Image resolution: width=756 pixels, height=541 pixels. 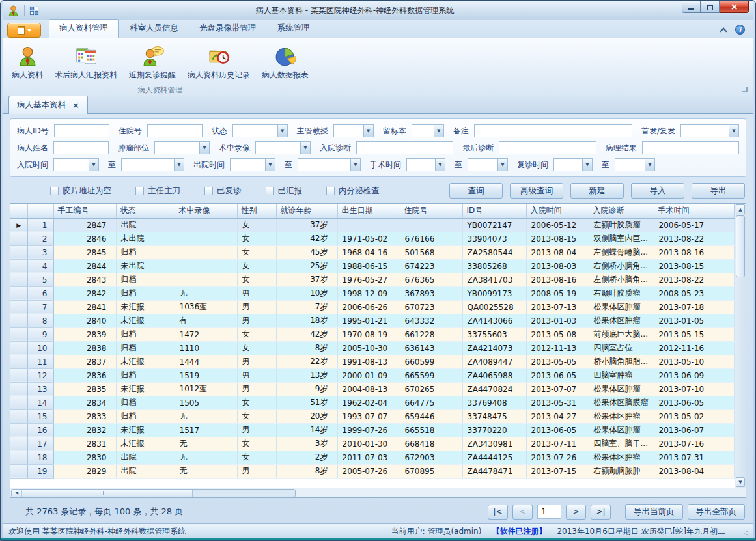 What do you see at coordinates (692, 7) in the screenshot?
I see `minimize-button` at bounding box center [692, 7].